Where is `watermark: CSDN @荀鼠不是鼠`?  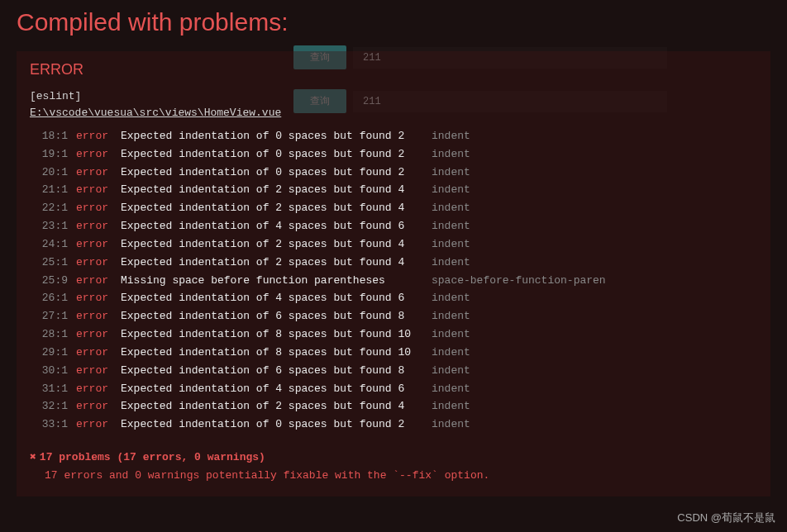
watermark: CSDN @荀鼠不是鼠 is located at coordinates (726, 518).